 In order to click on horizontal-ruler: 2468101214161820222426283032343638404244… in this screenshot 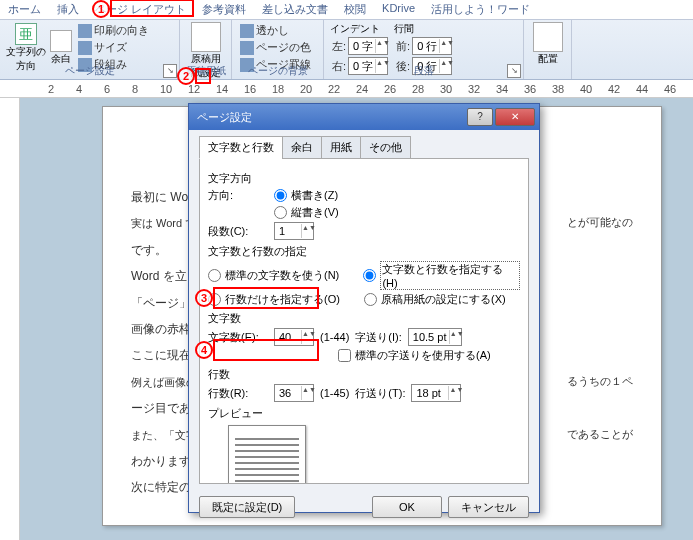, I will do `click(346, 89)`.